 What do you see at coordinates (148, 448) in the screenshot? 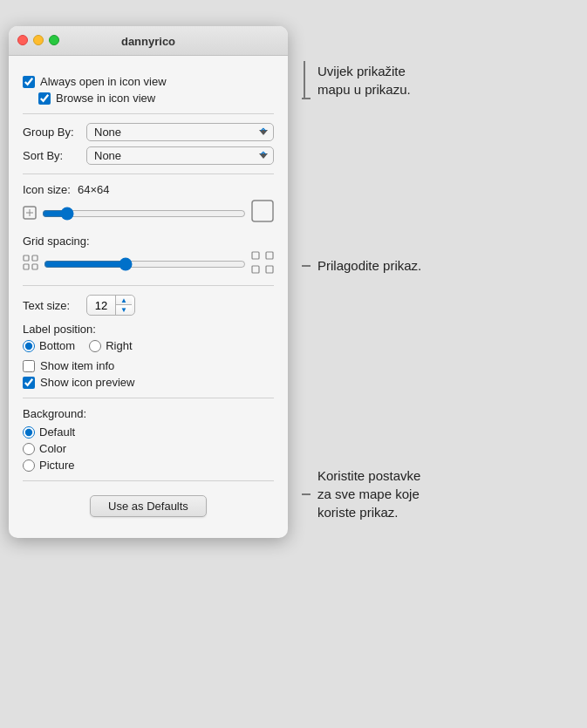
I see `background-color-row: Color` at bounding box center [148, 448].